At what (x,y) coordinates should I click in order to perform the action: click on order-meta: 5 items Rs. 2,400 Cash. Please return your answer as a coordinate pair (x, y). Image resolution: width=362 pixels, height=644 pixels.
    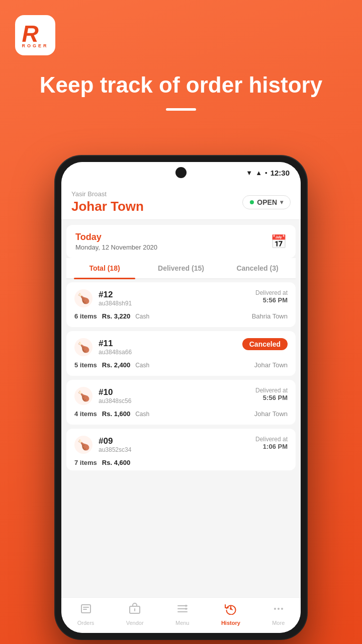
    Looking at the image, I should click on (112, 365).